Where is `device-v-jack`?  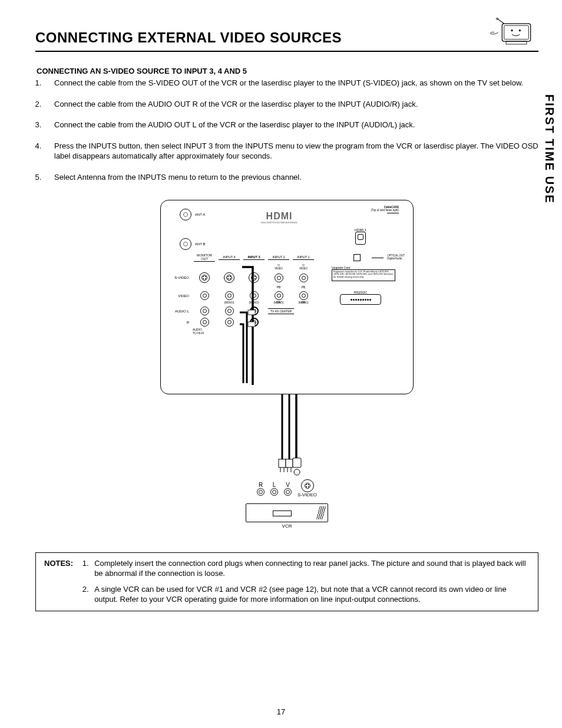 device-v-jack is located at coordinates (287, 492).